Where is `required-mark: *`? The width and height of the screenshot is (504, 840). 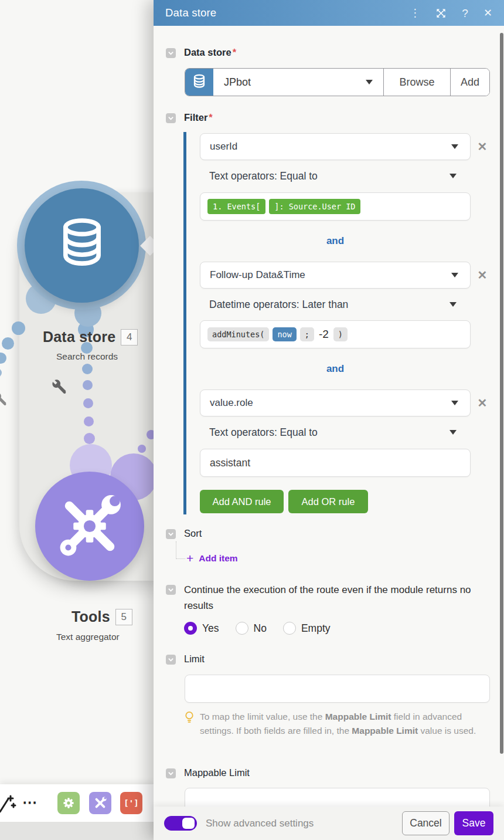 required-mark: * is located at coordinates (210, 117).